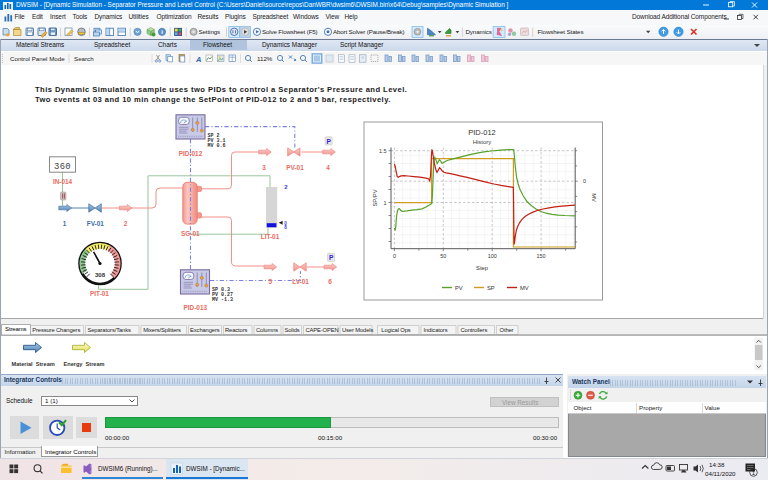 This screenshot has height=480, width=768. What do you see at coordinates (96, 224) in the screenshot?
I see `svg-text: FV-01` at bounding box center [96, 224].